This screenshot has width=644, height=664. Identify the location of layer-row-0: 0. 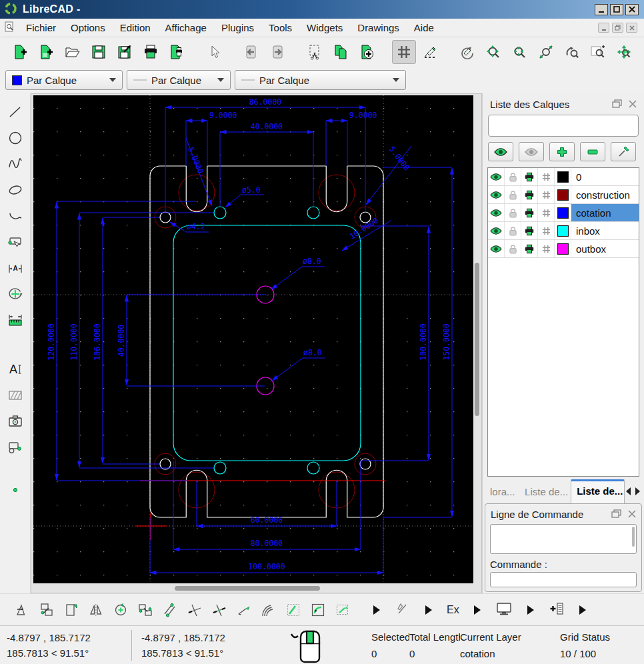
(563, 177).